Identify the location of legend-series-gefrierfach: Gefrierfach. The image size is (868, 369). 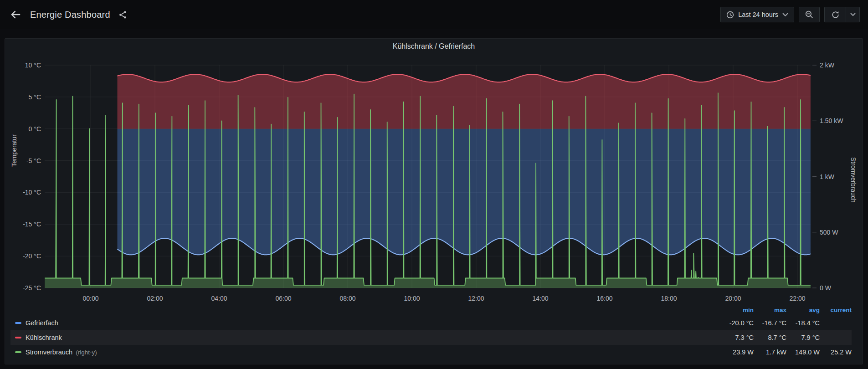
(42, 323).